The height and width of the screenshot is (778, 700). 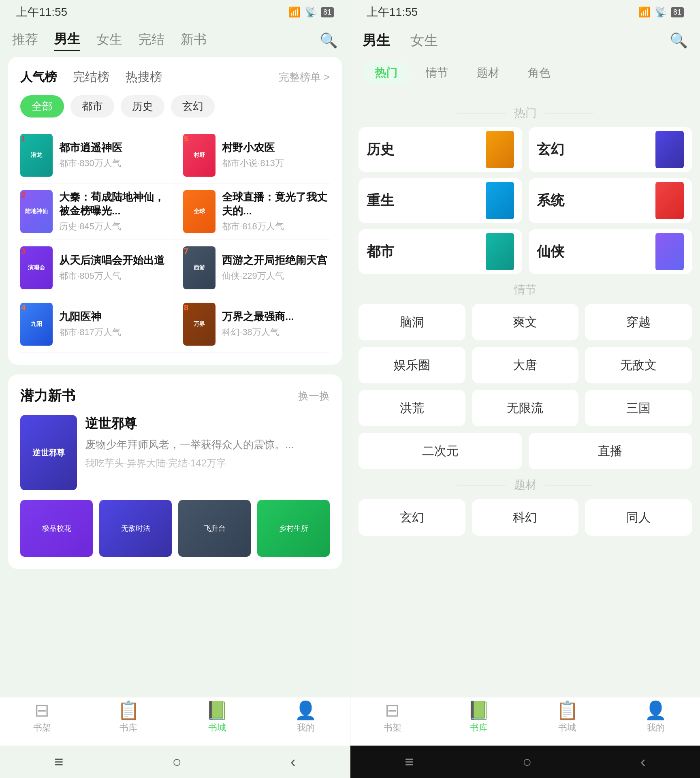 What do you see at coordinates (295, 12) in the screenshot?
I see `signal-icon: 📶` at bounding box center [295, 12].